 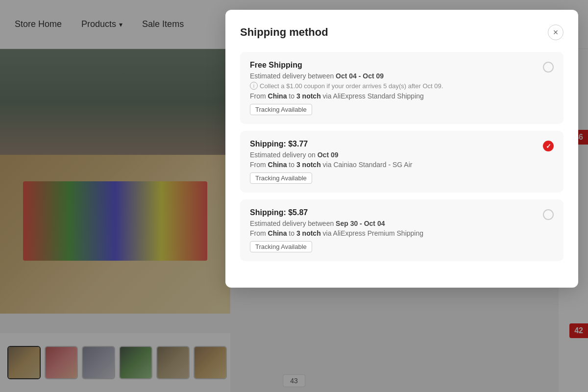 What do you see at coordinates (392, 233) in the screenshot?
I see `shipping-from-premium: From China to 3 notch via AliExpress Pre…` at bounding box center [392, 233].